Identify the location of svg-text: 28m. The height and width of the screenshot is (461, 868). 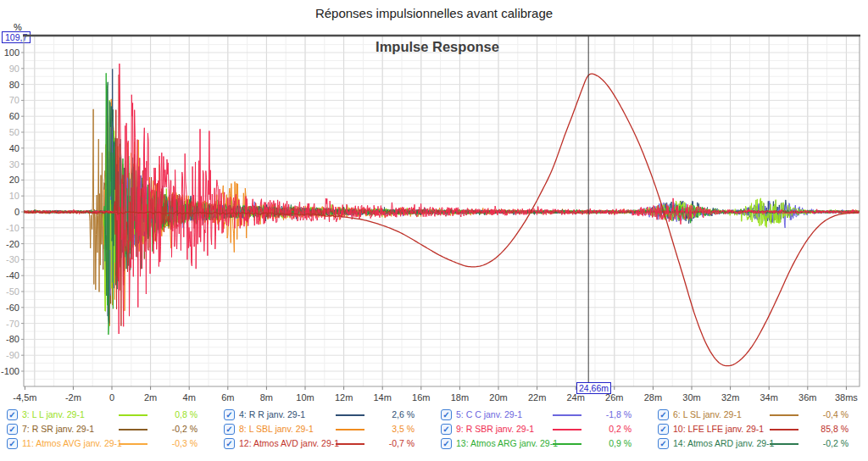
(653, 397).